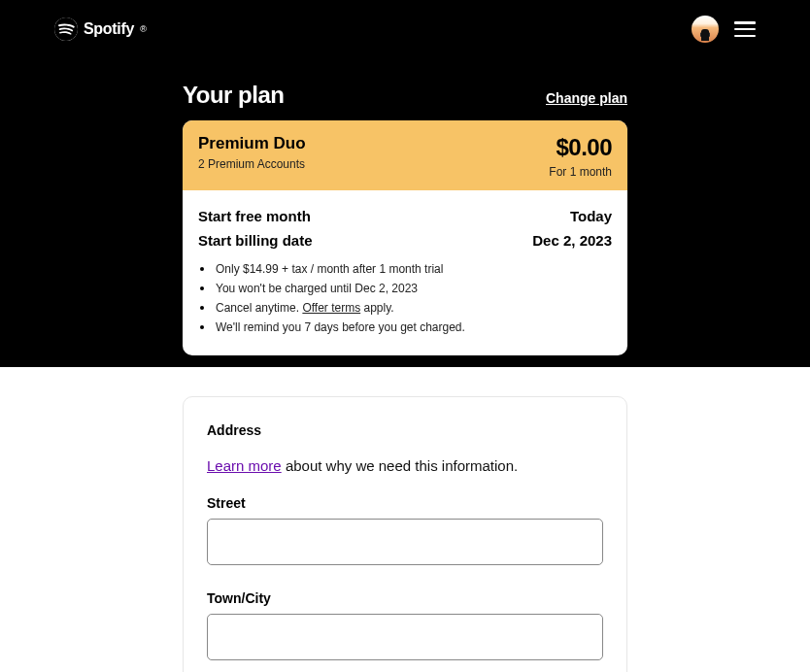 This screenshot has width=810, height=672. What do you see at coordinates (405, 308) in the screenshot?
I see `plan-note: Cancel anytime. Offer terms apply.` at bounding box center [405, 308].